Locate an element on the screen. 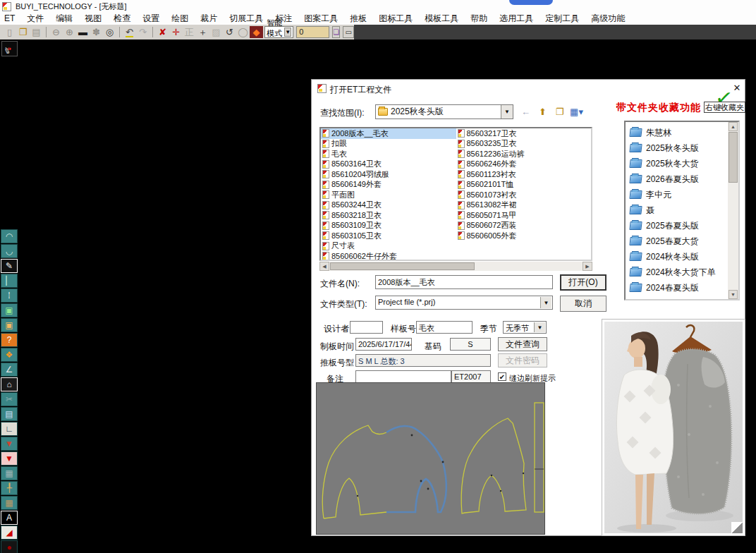 This screenshot has height=553, width=756. file-item: 85603109卫衣 is located at coordinates (389, 226).